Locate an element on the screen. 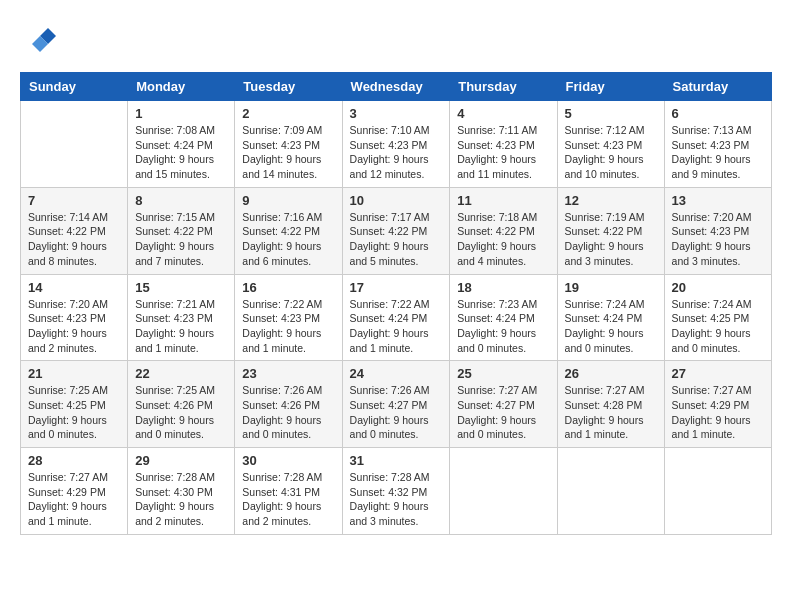  day-number: 29 is located at coordinates (181, 460).